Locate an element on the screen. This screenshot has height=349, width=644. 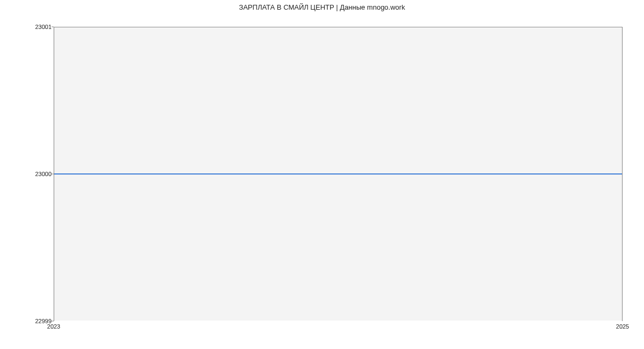
chart-title: ЗАРПЛАТА В СМАЙЛ ЦЕНТР | Данные mnogo.wo… is located at coordinates (322, 8).